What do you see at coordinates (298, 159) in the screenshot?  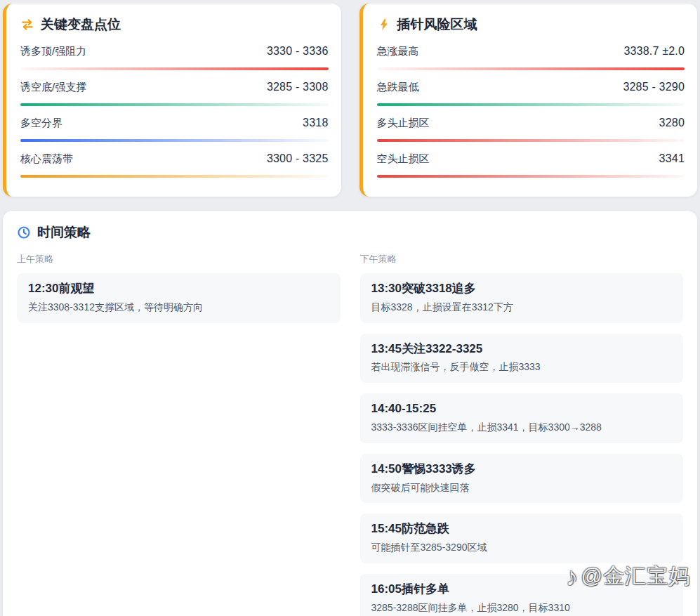 I see `level-value: 3300 - 3325` at bounding box center [298, 159].